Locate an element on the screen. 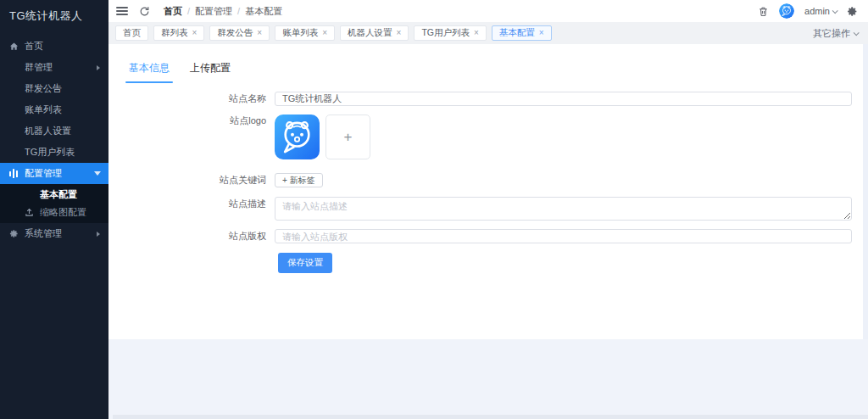 This screenshot has height=419, width=868. home-icon is located at coordinates (14, 47).